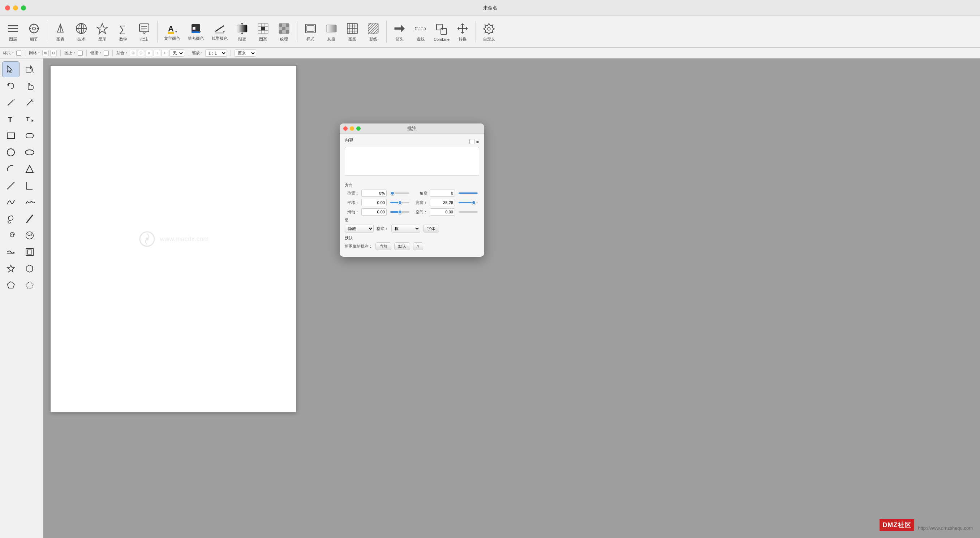 This screenshot has height=538, width=980. What do you see at coordinates (11, 202) in the screenshot?
I see `curve-tool` at bounding box center [11, 202].